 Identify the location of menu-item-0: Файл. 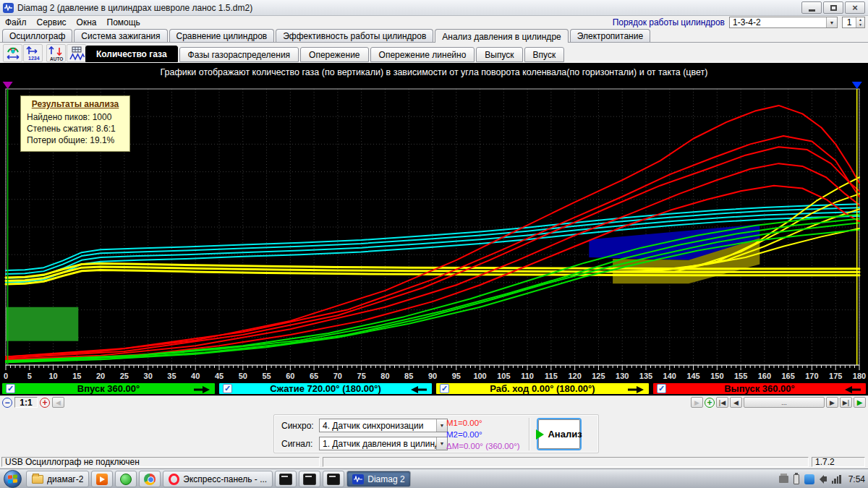
(16, 22).